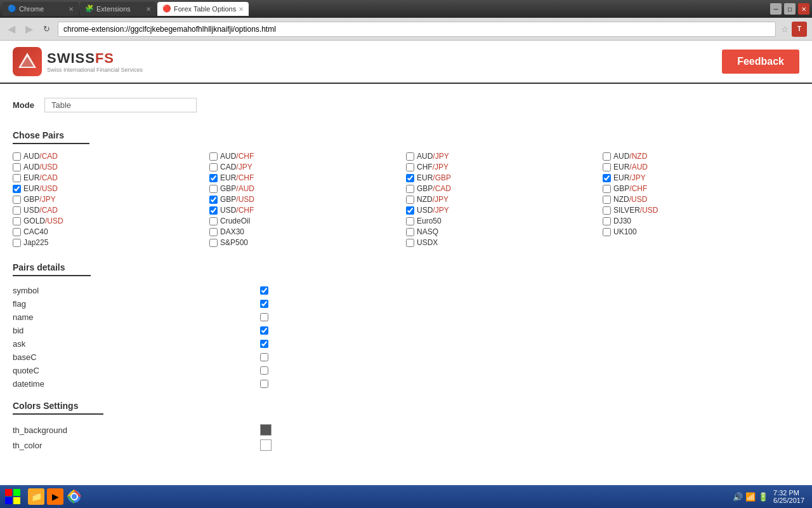 This screenshot has width=812, height=508. What do you see at coordinates (16, 168) in the screenshot?
I see `pair-checkbox-AUDUSD` at bounding box center [16, 168].